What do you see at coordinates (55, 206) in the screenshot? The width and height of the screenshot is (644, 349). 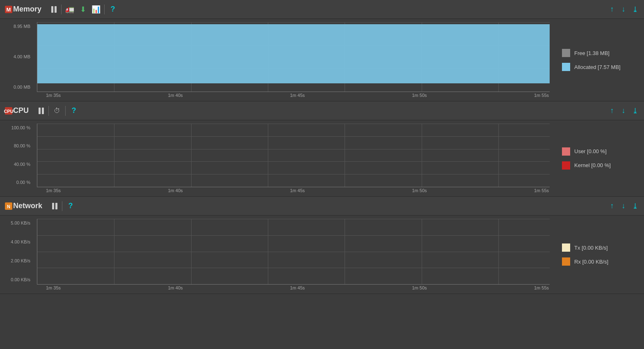 I see `network-pause-button` at bounding box center [55, 206].